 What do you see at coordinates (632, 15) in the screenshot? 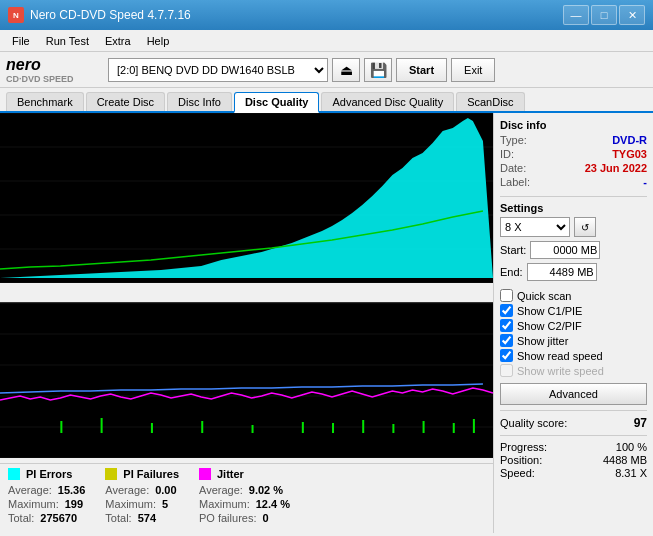
I see `close-button: ✕` at bounding box center [632, 15].